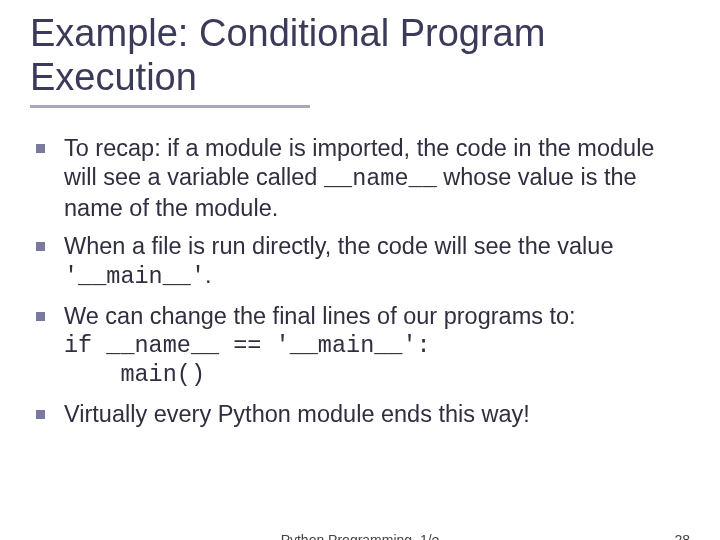  What do you see at coordinates (377, 178) in the screenshot?
I see `bullet-item: To recap: if a module is imported, the c…` at bounding box center [377, 178].